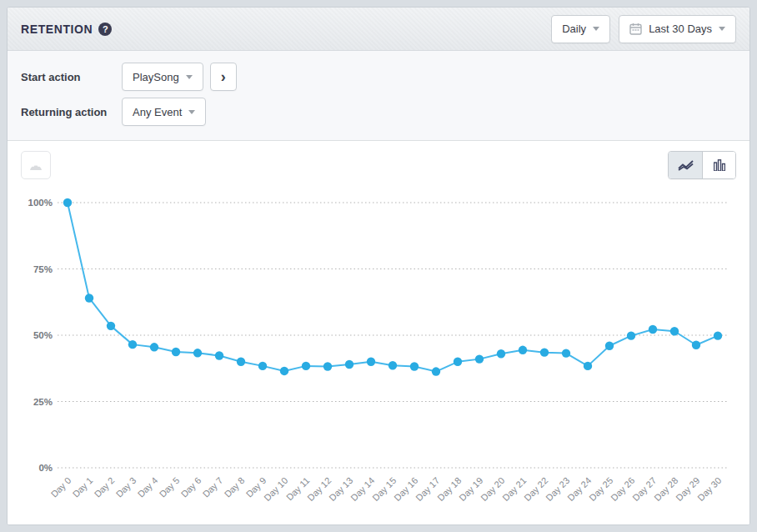 Image resolution: width=757 pixels, height=532 pixels. Describe the element at coordinates (36, 165) in the screenshot. I see `gauge-icon` at that location.